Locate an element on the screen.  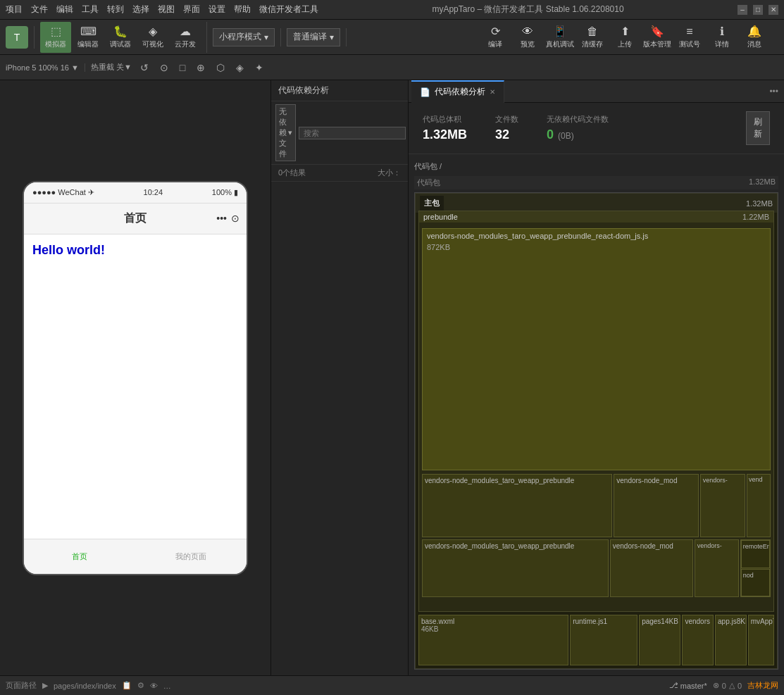
phone-tab-mypage: 我的页面 is located at coordinates (191, 556).